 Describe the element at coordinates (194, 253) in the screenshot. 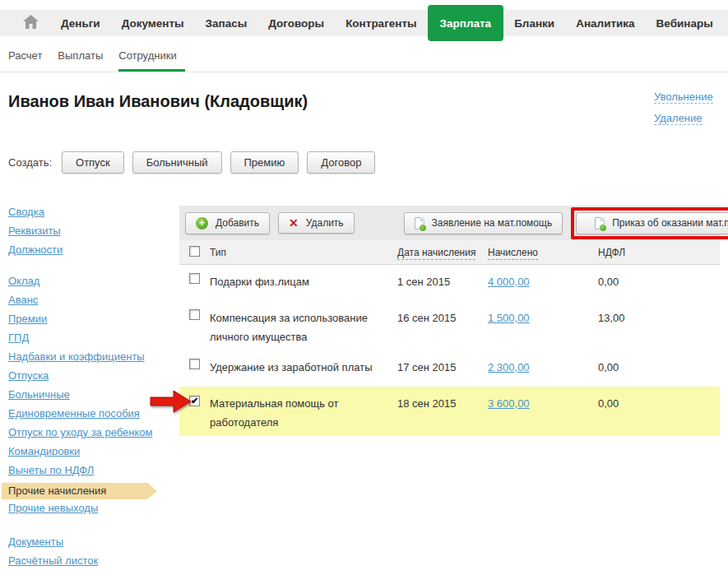

I see `header-checkbox-cell` at that location.